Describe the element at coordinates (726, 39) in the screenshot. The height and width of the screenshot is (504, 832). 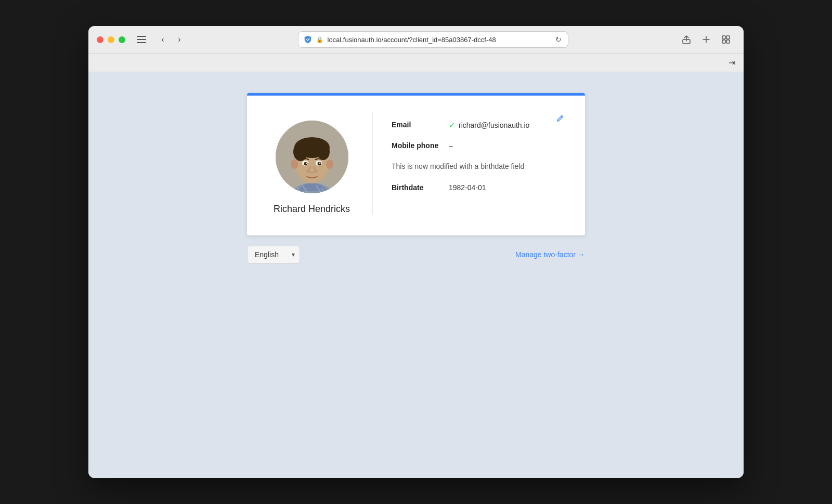
I see `tab-overview-button` at that location.